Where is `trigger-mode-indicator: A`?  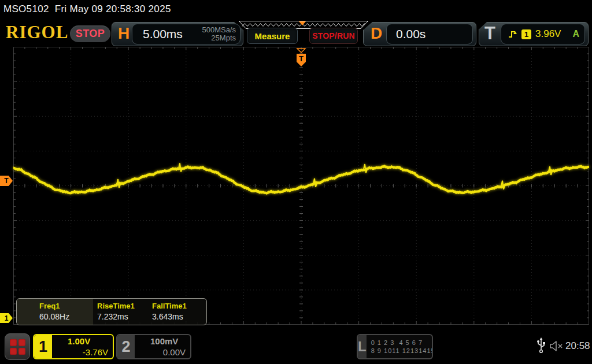 trigger-mode-indicator: A is located at coordinates (576, 34).